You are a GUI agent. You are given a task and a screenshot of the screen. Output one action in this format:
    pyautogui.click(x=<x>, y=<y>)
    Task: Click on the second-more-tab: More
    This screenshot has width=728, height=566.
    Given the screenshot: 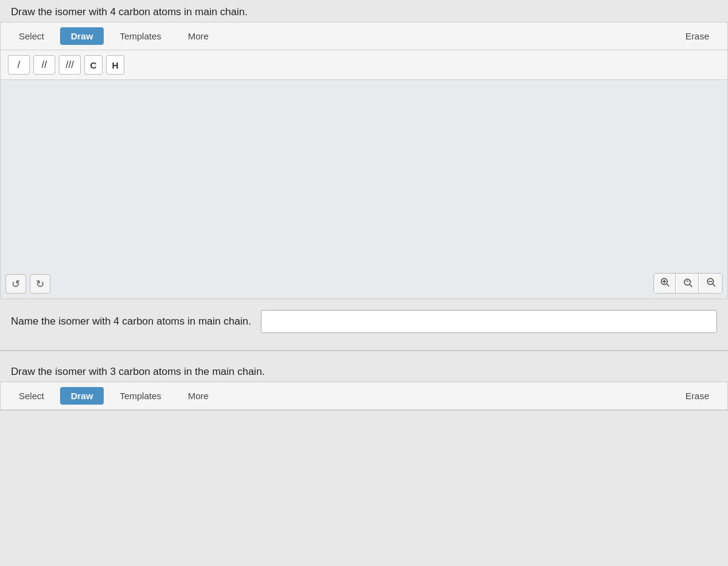 What is the action you would take?
    pyautogui.click(x=198, y=396)
    